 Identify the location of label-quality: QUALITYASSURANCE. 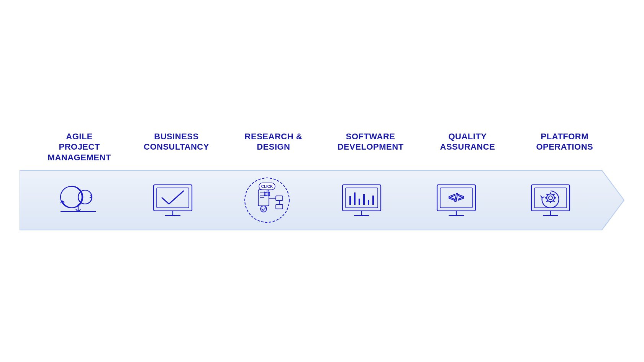
(467, 147).